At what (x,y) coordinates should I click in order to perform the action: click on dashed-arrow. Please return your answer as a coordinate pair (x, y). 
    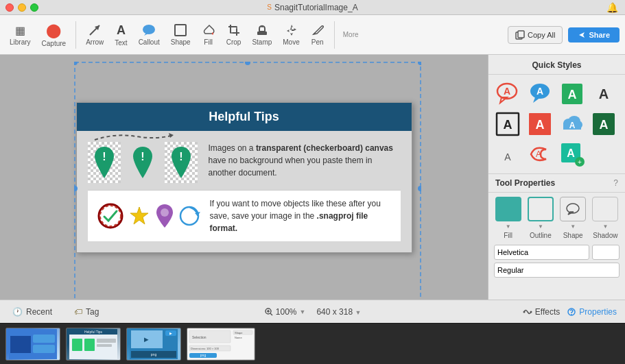
    Looking at the image, I should click on (136, 136).